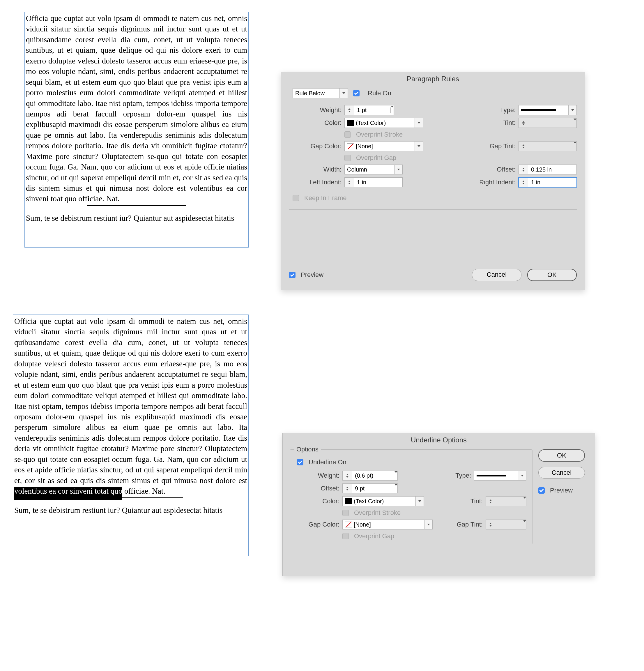 The image size is (644, 671). I want to click on right-indent-stepper: 1 in, so click(548, 182).